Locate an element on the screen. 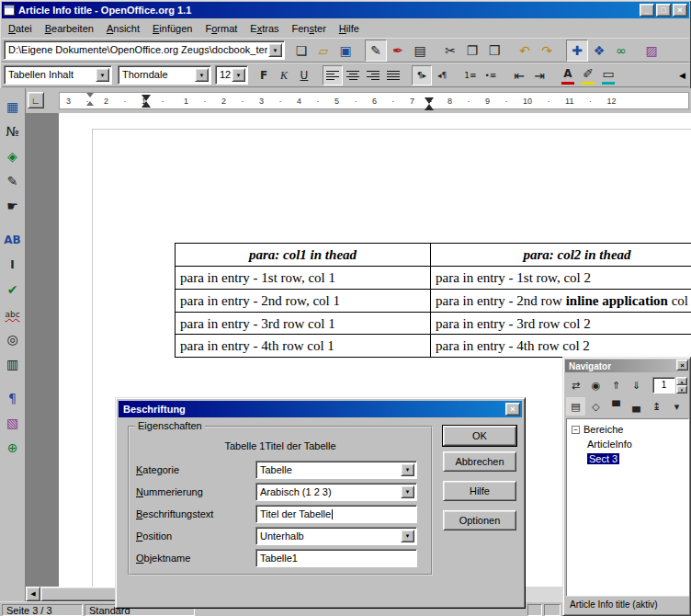 This screenshot has width=691, height=616. increase-indent-icon: ⇥ is located at coordinates (539, 75).